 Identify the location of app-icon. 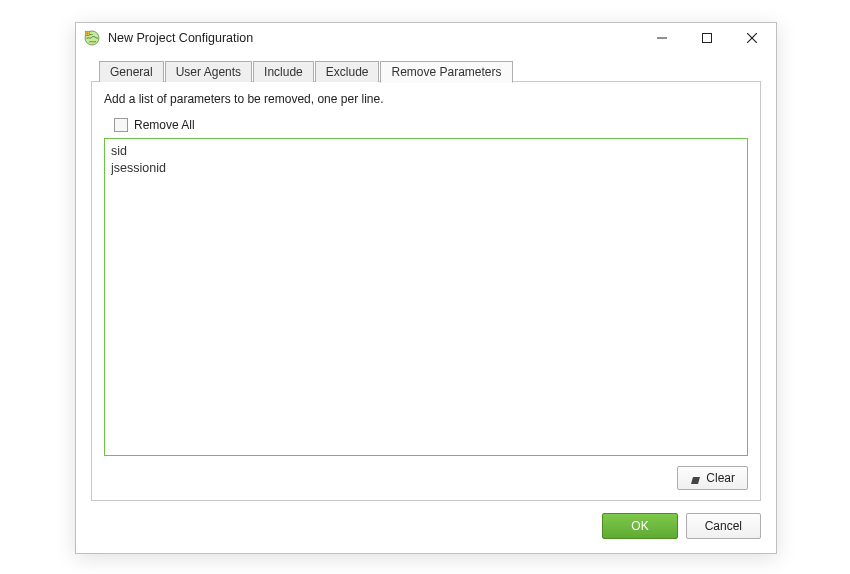
(92, 38).